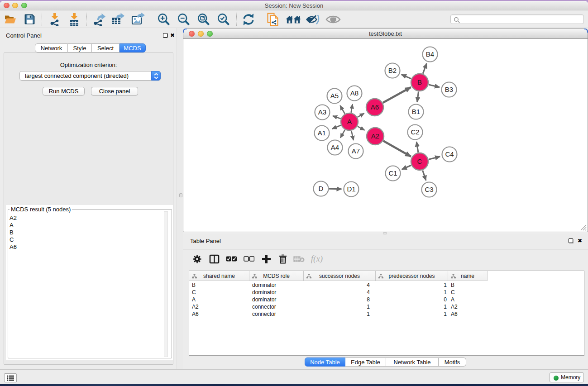  I want to click on split-columns-icon, so click(214, 259).